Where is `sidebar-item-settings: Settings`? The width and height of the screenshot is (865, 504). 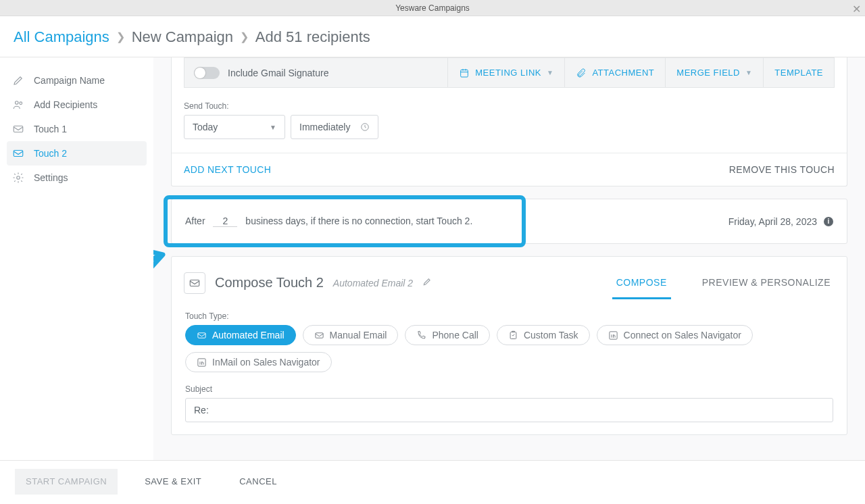 sidebar-item-settings: Settings is located at coordinates (77, 178).